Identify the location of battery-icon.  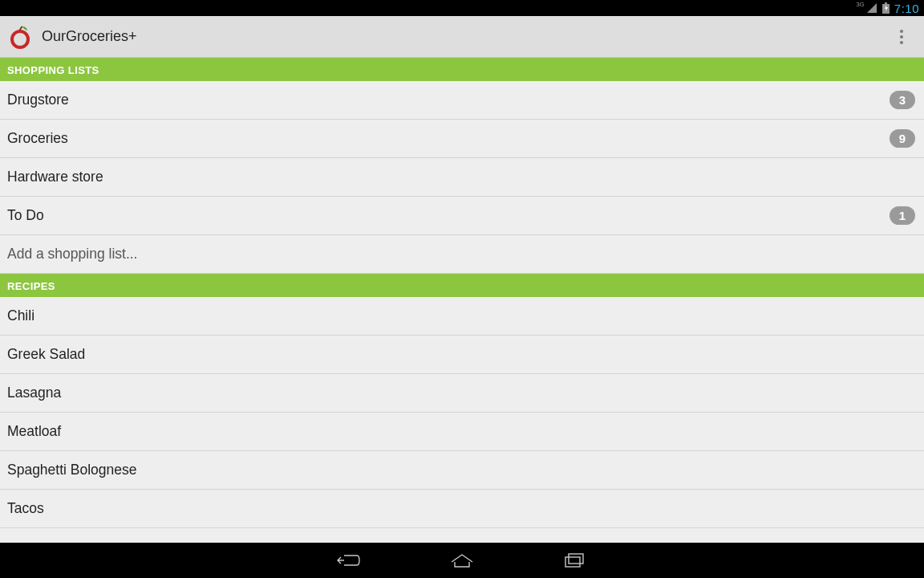
(886, 8).